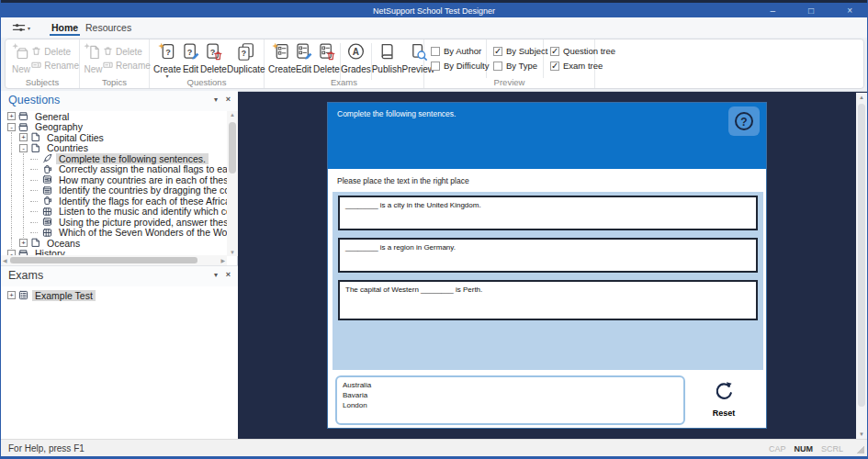 The height and width of the screenshot is (459, 868). I want to click on delete-exam-icon, so click(327, 57).